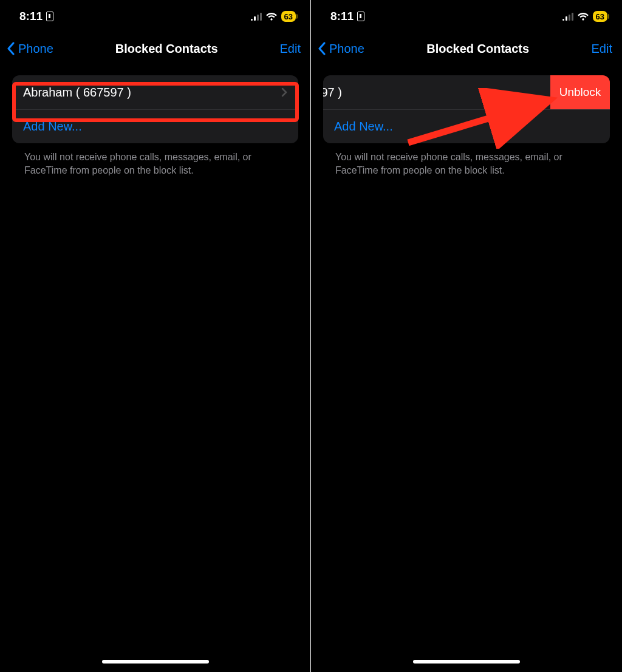 The height and width of the screenshot is (672, 622). I want to click on chevron-right-icon, so click(284, 92).